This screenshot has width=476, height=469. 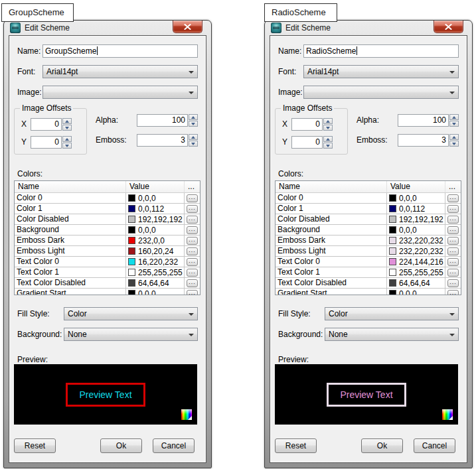 What do you see at coordinates (108, 251) in the screenshot?
I see `color-table-row: Emboss Light160,20,24...` at bounding box center [108, 251].